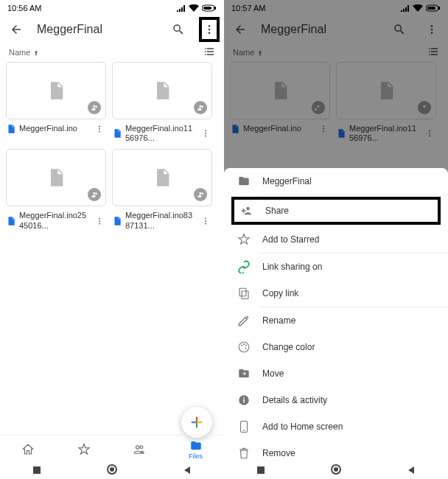 The height and width of the screenshot is (479, 448). Describe the element at coordinates (244, 267) in the screenshot. I see `link-icon` at that location.